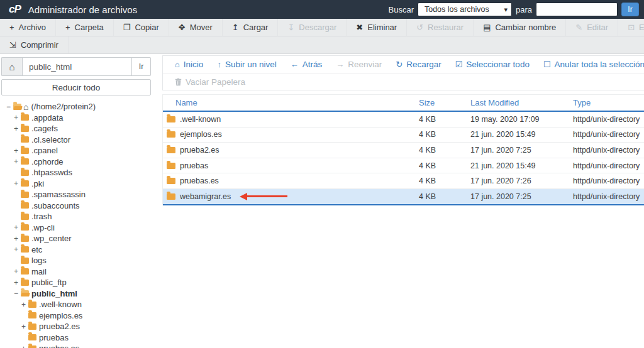 The width and height of the screenshot is (644, 348). I want to click on tree-item-cagefs: +.cagefs, so click(76, 129).